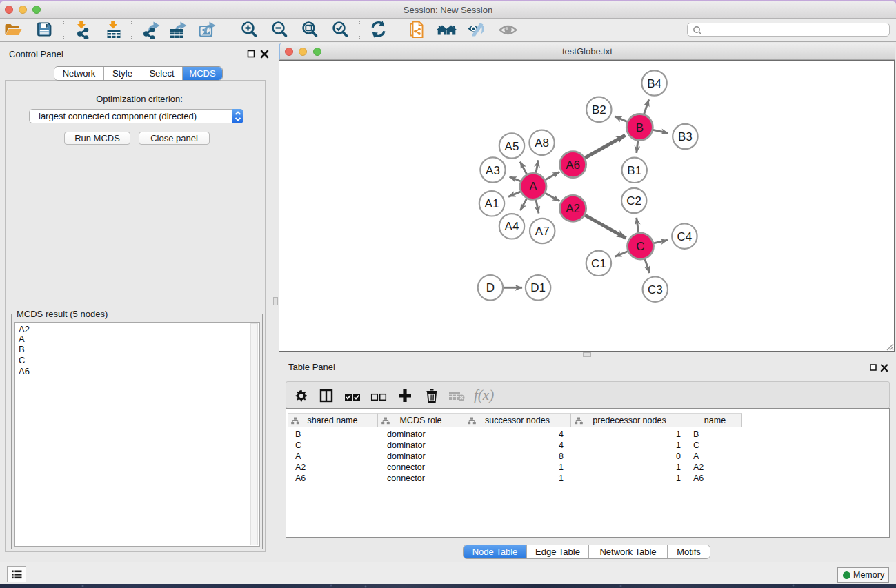 The width and height of the screenshot is (896, 588). Describe the element at coordinates (542, 143) in the screenshot. I see `svg-text: A8` at that location.